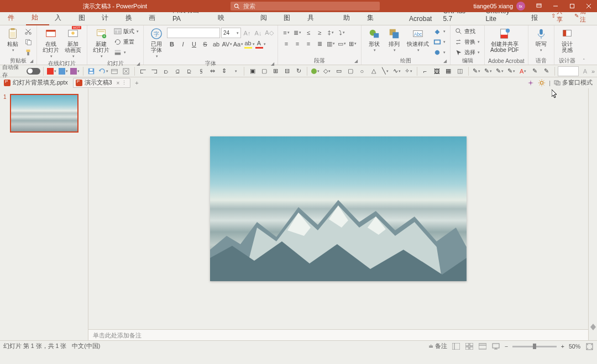 The height and width of the screenshot is (364, 597). I want to click on qat-x-button, so click(126, 71).